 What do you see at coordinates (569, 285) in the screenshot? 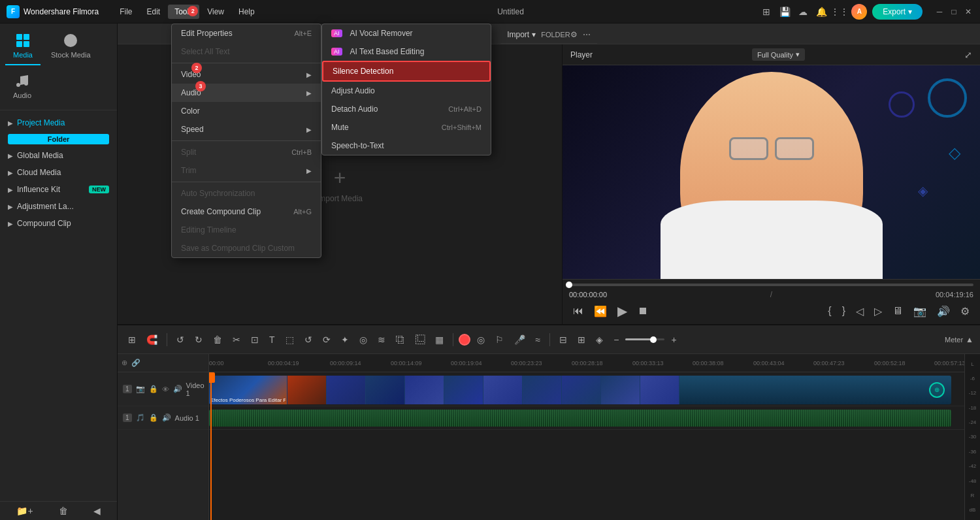
I see `progress-thumb` at bounding box center [569, 285].